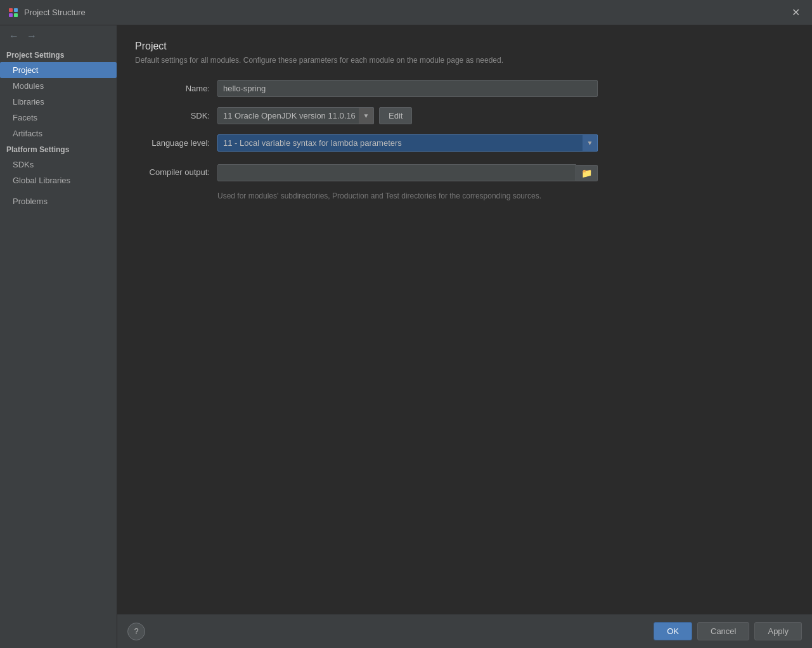 Image resolution: width=812 pixels, height=648 pixels. Describe the element at coordinates (30, 202) in the screenshot. I see `sidebar-item-problems-label: Problems` at that location.